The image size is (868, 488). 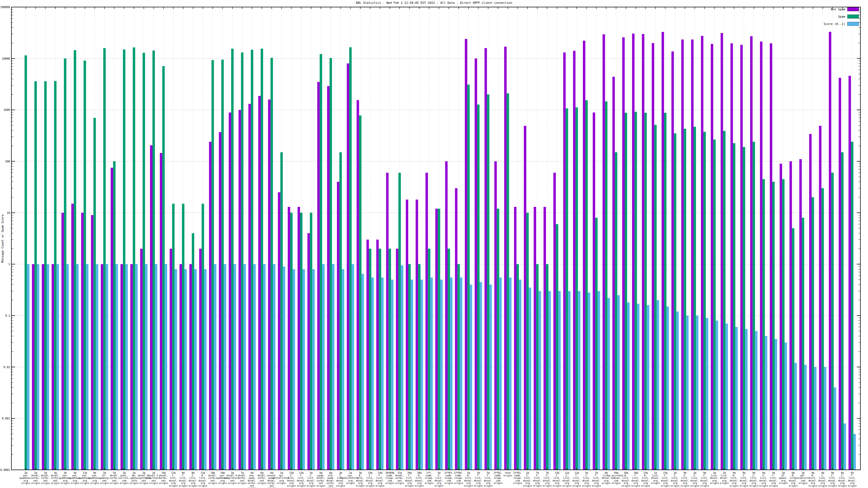 I want to click on x-axis-label-line: sorbs., so click(x=331, y=483).